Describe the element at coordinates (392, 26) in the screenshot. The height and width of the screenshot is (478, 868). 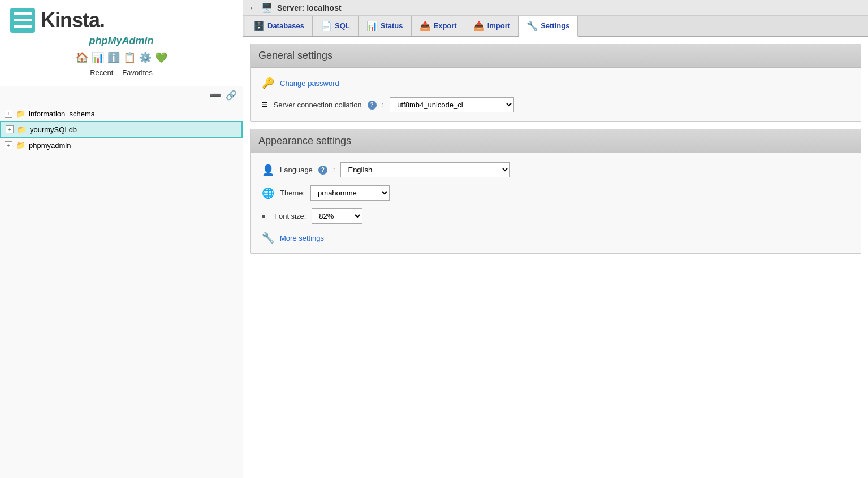
I see `tab-status-label: Status` at that location.